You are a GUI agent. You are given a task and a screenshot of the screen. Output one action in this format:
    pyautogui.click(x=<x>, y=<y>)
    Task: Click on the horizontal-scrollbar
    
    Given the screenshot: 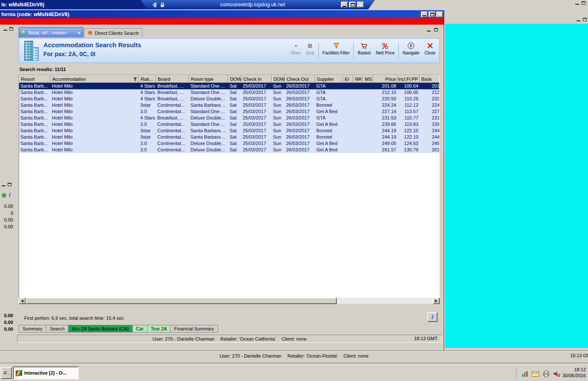 What is the action you would take?
    pyautogui.click(x=229, y=301)
    